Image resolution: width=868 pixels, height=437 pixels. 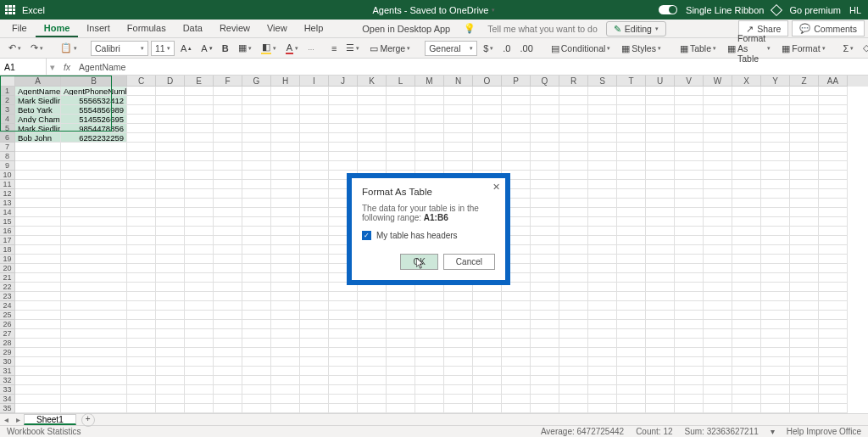 I want to click on row-header: 13, so click(x=8, y=204).